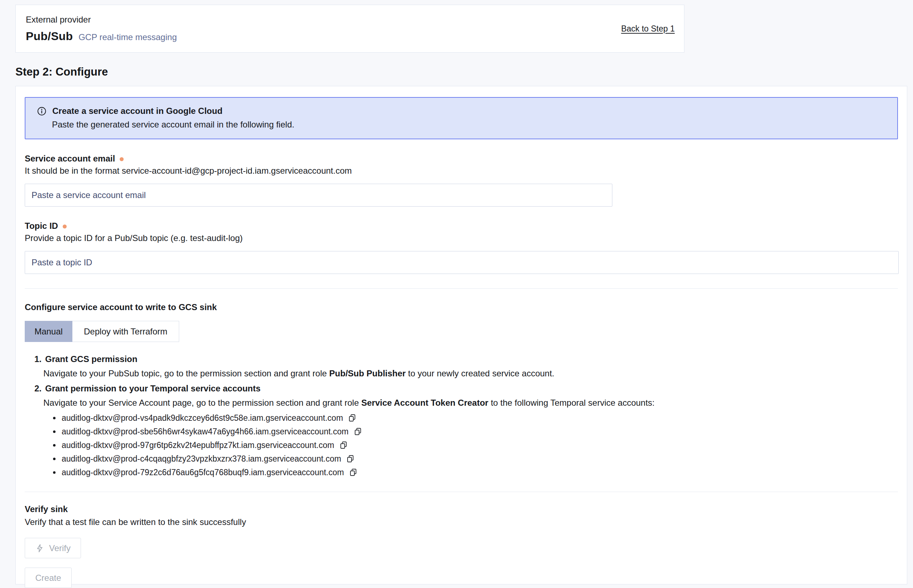  What do you see at coordinates (461, 307) in the screenshot?
I see `sink-section-heading: Configure service account to write to GC…` at bounding box center [461, 307].